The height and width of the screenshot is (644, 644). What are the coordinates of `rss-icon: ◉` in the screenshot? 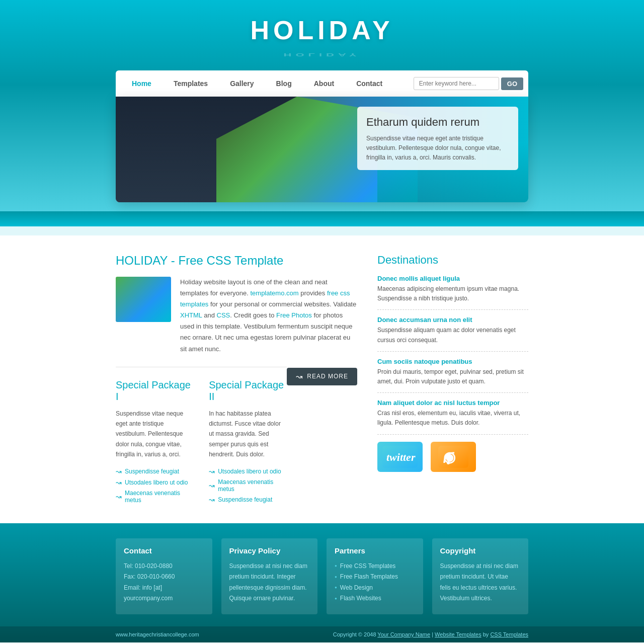 It's located at (453, 457).